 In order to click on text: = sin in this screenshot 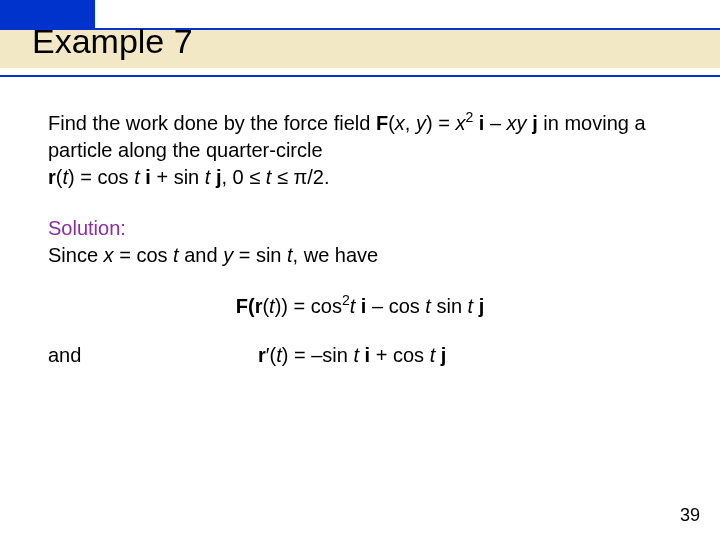, I will do `click(260, 255)`.